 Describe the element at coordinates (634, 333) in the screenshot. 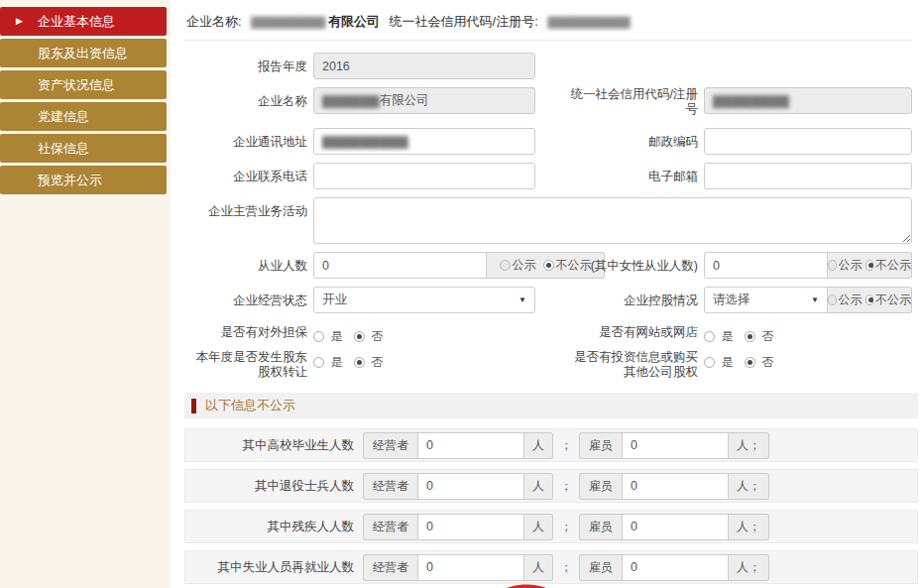

I see `website-label: 是否有网站或网店` at that location.